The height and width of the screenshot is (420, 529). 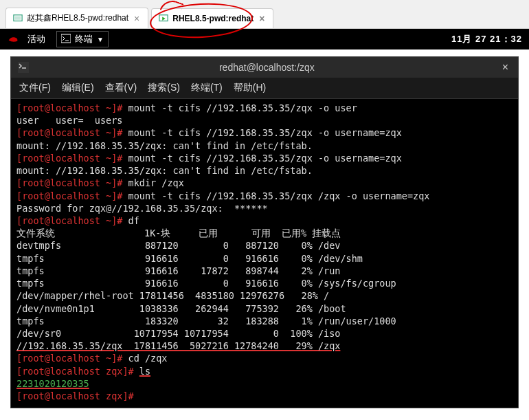 I want to click on command: mount -t cifs //192.168.35.35/zqx /zqx -…, so click(x=279, y=196).